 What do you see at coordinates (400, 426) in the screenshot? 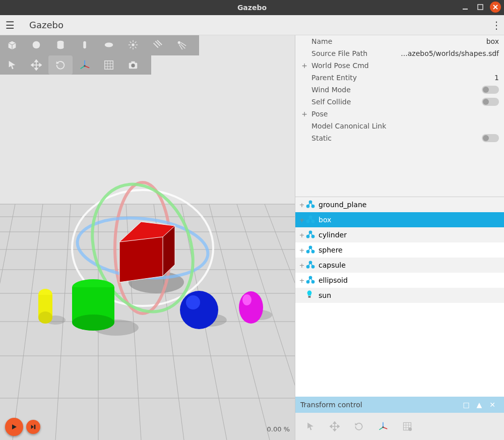
I see `transform-tools` at bounding box center [400, 426].